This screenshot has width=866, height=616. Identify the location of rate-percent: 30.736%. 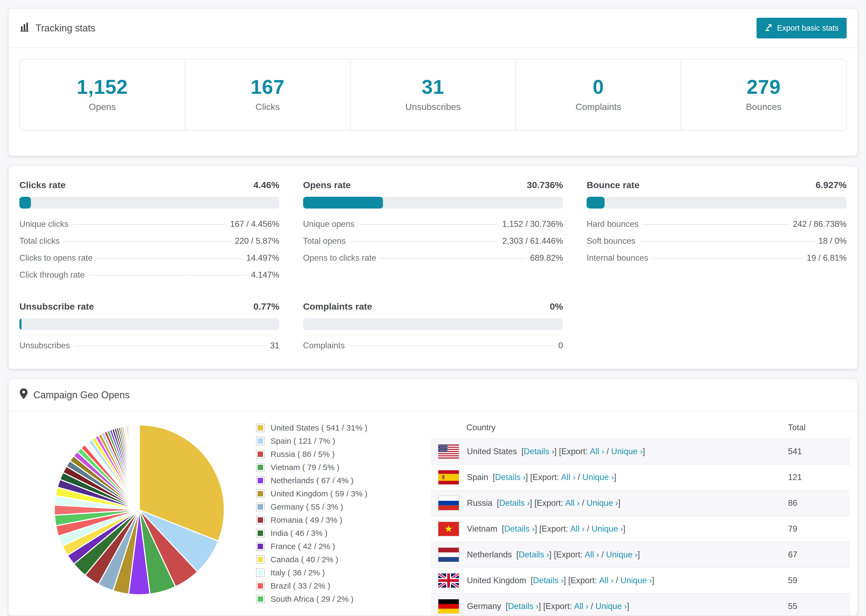
(545, 185).